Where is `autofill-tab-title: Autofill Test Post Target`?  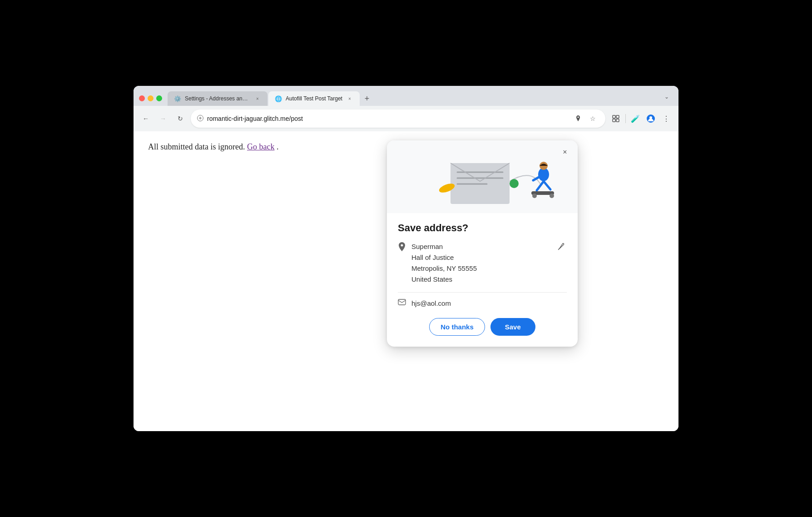 autofill-tab-title: Autofill Test Post Target is located at coordinates (314, 99).